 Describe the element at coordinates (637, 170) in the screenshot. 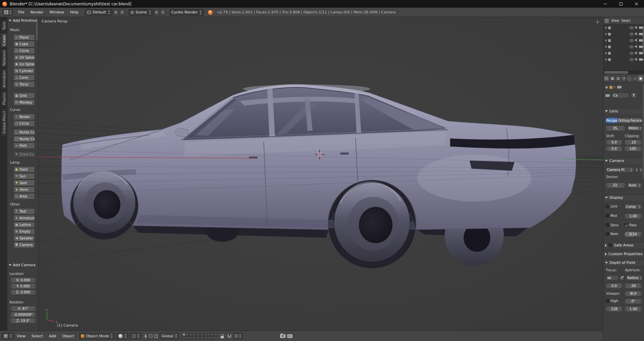

I see `add-preset-button` at that location.